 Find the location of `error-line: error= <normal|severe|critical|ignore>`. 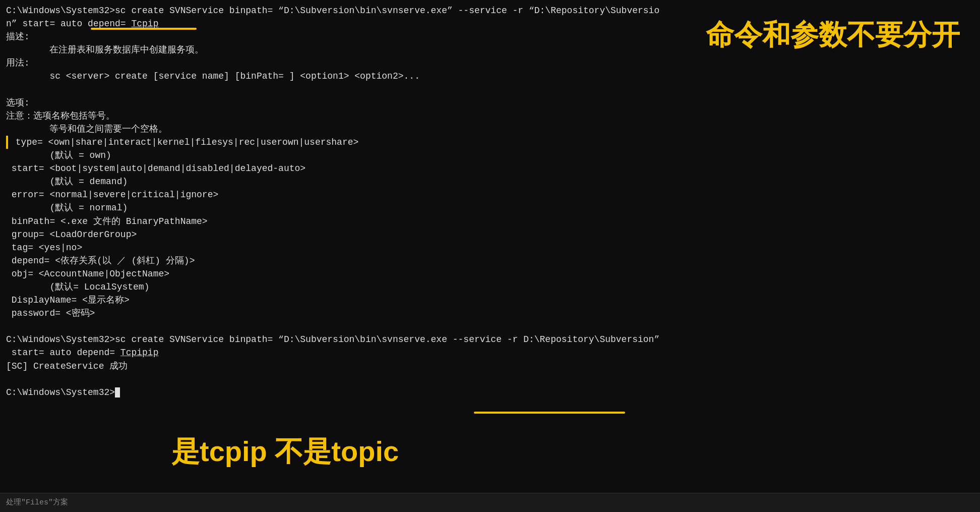

error-line: error= <normal|severe|critical|ignore> is located at coordinates (490, 195).